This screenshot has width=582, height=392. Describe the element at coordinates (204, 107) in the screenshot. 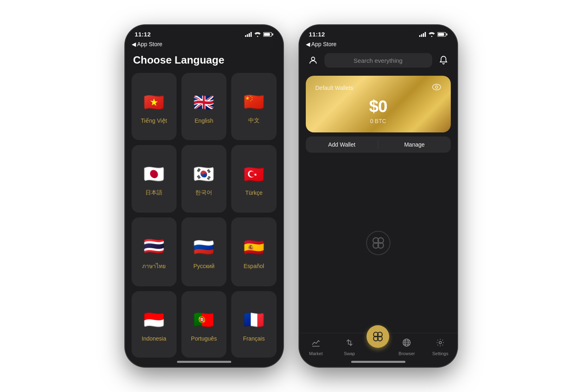

I see `lang-cell-en: 🇬🇧English` at that location.